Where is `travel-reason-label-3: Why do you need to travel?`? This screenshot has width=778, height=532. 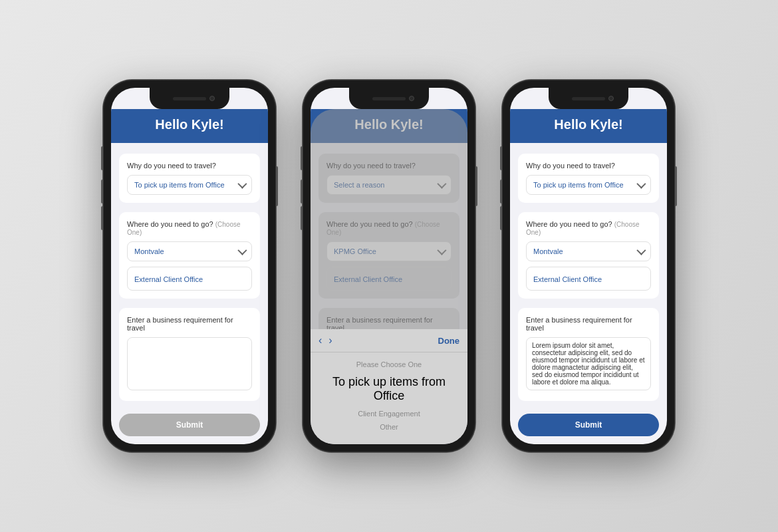 travel-reason-label-3: Why do you need to travel? is located at coordinates (588, 166).